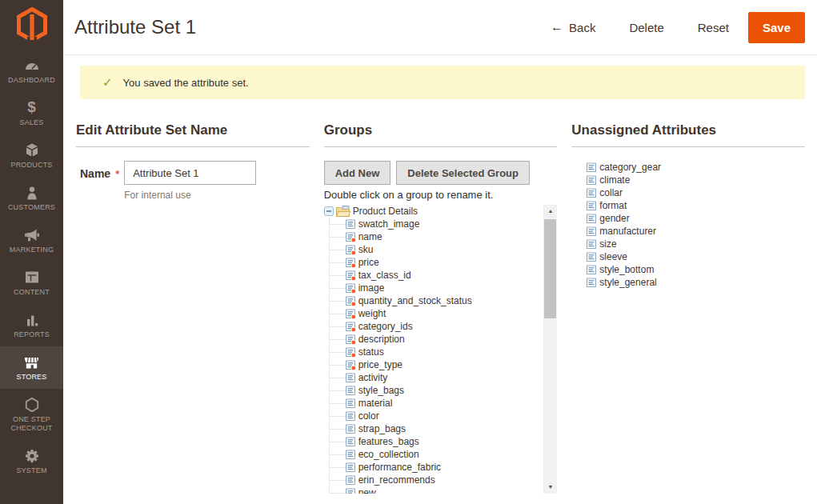 The image size is (817, 504). I want to click on attribute-label: description, so click(382, 339).